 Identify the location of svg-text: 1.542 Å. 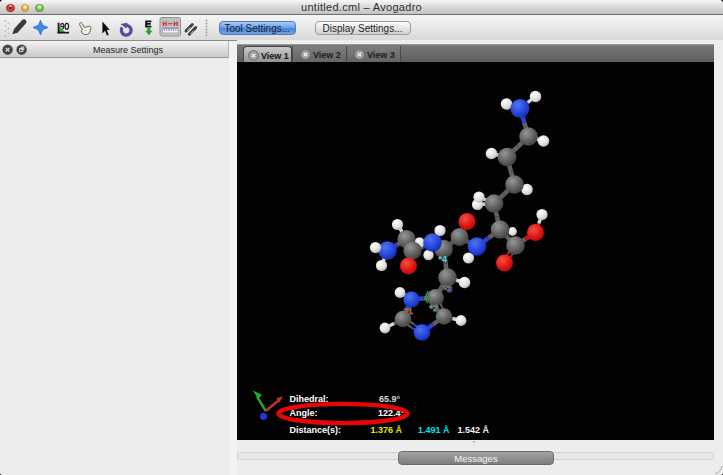
(474, 430).